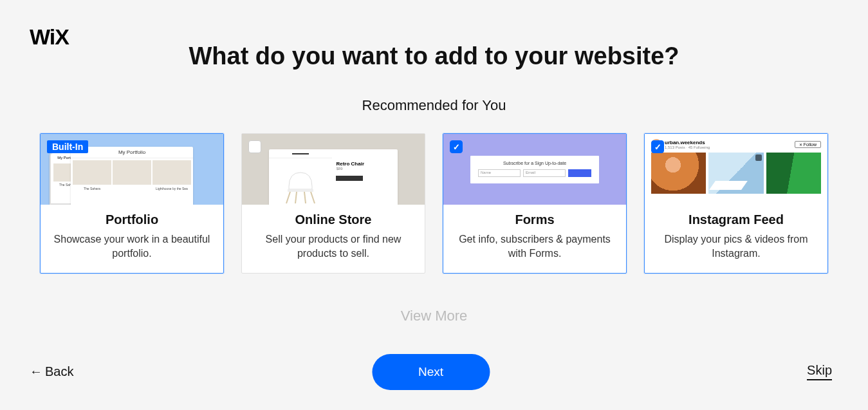  I want to click on chair-icon, so click(300, 186).